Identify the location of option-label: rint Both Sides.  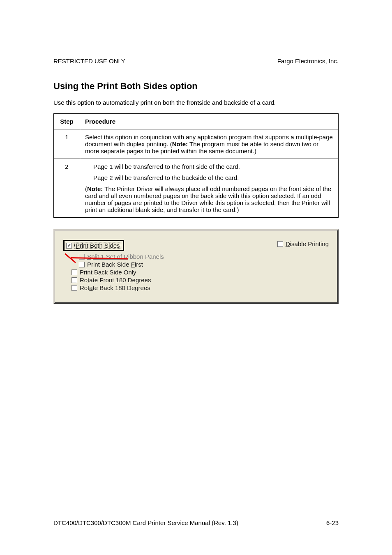
(100, 246).